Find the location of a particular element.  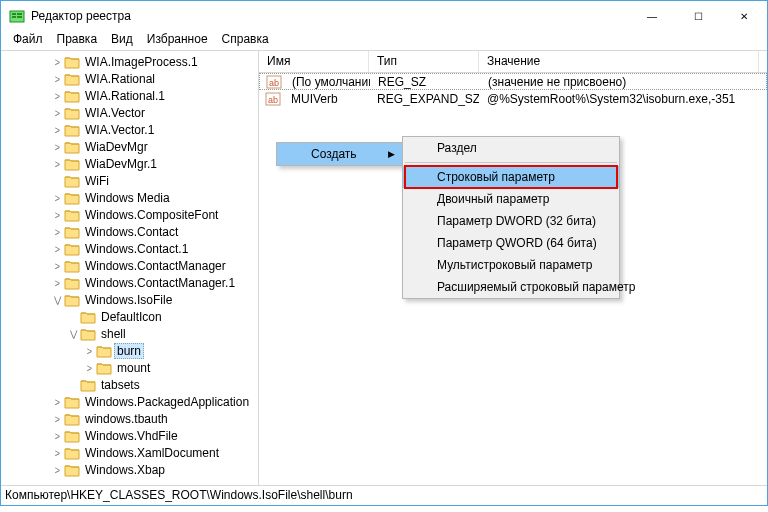

submenu-item: Параметр QWORD (64 бита) is located at coordinates (511, 243).